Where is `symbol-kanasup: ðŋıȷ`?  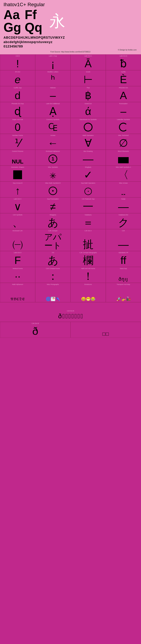 symbol-kanasup: ðŋıȷ is located at coordinates (123, 279).